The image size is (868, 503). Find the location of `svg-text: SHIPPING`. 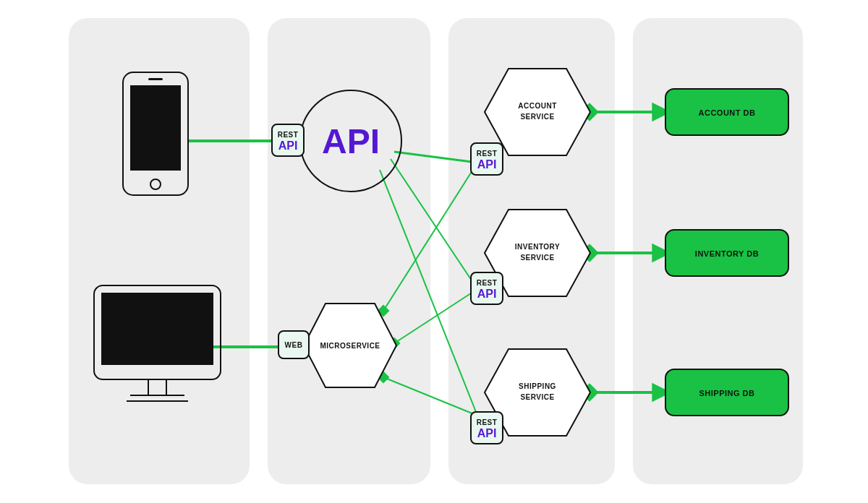

svg-text: SHIPPING is located at coordinates (537, 386).